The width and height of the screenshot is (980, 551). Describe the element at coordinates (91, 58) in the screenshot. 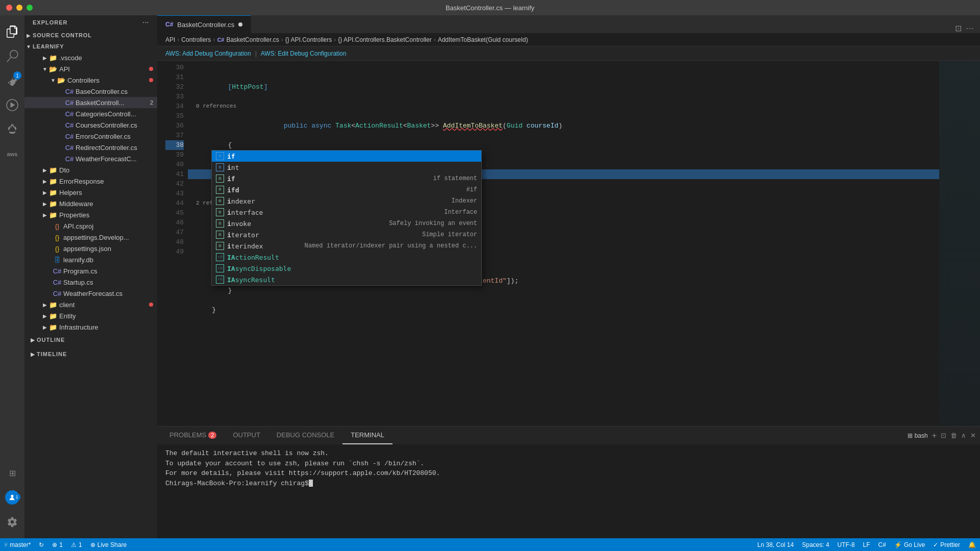

I see `tree-item-vscode: ▶ 📁 .vscode` at that location.